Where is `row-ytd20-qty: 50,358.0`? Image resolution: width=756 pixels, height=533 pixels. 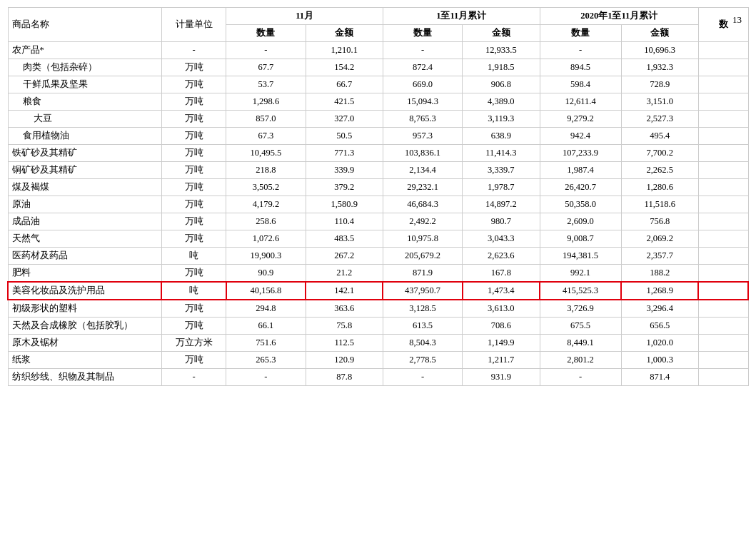
row-ytd20-qty: 50,358.0 is located at coordinates (580, 205).